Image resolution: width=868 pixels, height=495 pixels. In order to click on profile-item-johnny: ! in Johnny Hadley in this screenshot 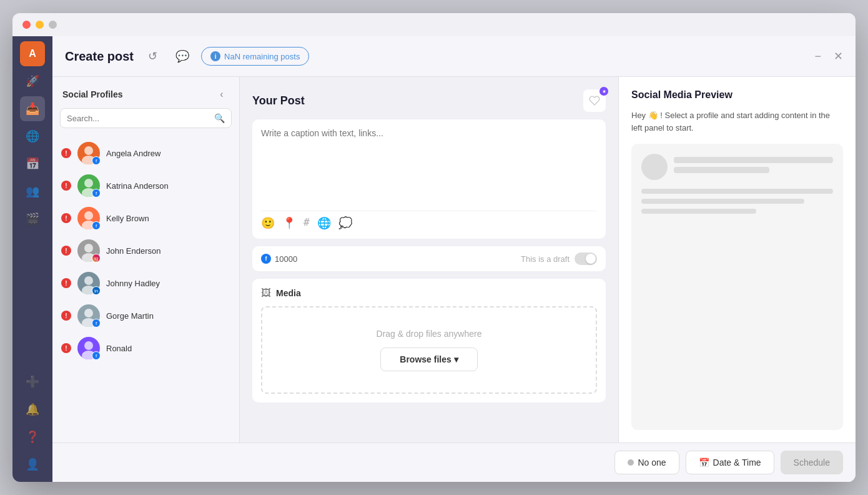, I will do `click(146, 283)`.